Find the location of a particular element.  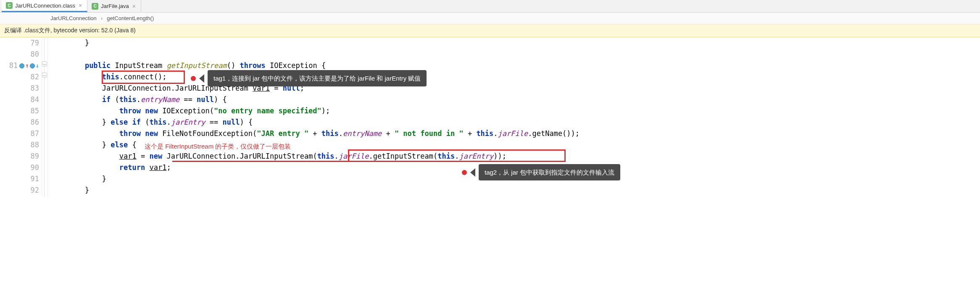

line-number: 81 is located at coordinates (13, 65).